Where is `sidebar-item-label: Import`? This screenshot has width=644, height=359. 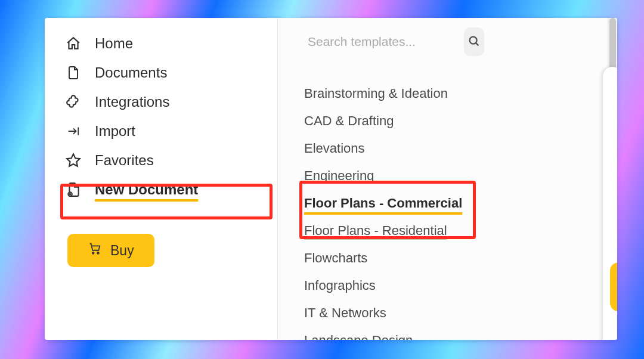 sidebar-item-label: Import is located at coordinates (115, 131).